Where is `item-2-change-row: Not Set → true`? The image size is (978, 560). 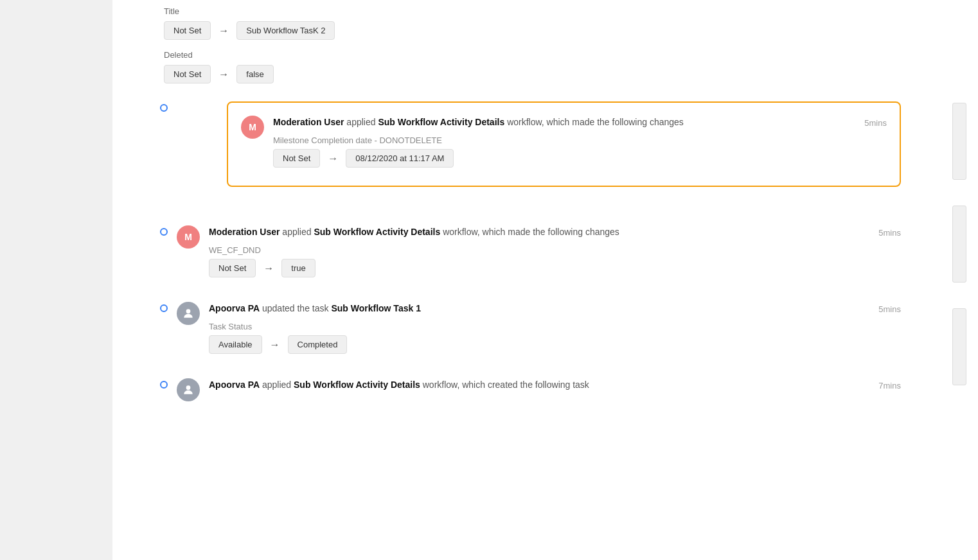
item-2-change-row: Not Set → true is located at coordinates (537, 268).